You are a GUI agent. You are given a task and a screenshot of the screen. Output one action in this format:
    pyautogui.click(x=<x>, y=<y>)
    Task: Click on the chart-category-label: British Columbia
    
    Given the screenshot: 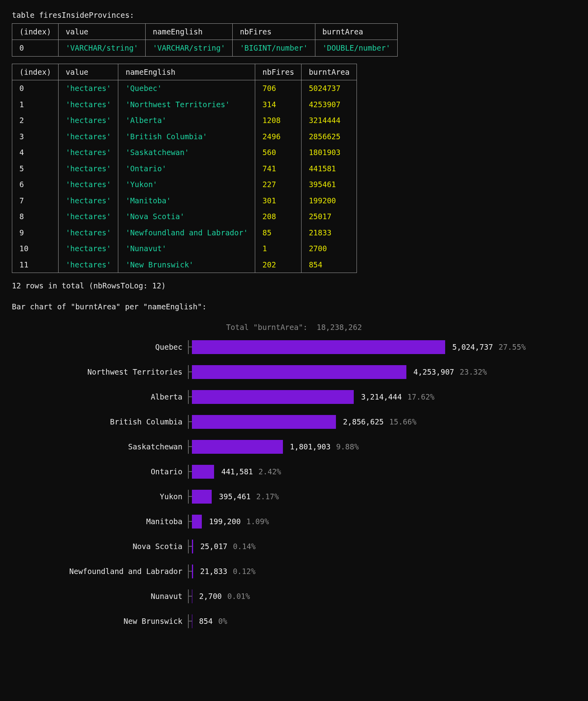 What is the action you would take?
    pyautogui.click(x=100, y=422)
    